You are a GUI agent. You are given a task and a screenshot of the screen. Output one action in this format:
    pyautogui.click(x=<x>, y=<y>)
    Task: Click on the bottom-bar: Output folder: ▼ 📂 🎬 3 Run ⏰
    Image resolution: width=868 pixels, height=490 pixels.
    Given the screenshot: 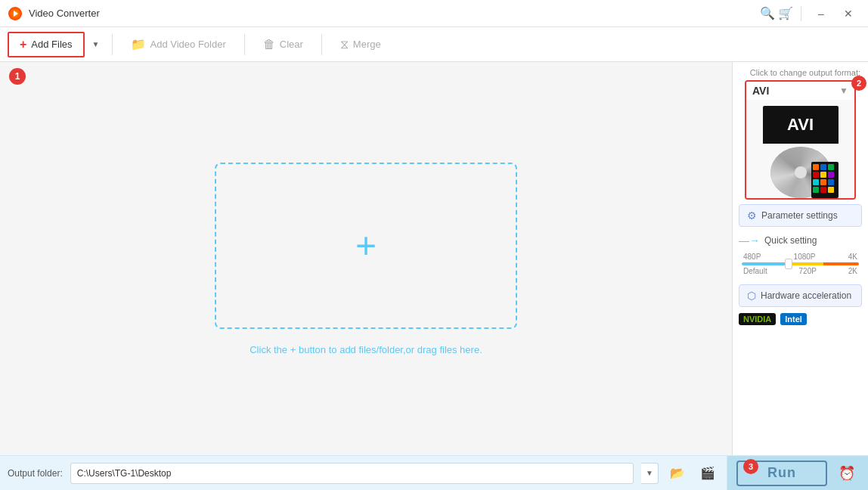 What is the action you would take?
    pyautogui.click(x=434, y=473)
    